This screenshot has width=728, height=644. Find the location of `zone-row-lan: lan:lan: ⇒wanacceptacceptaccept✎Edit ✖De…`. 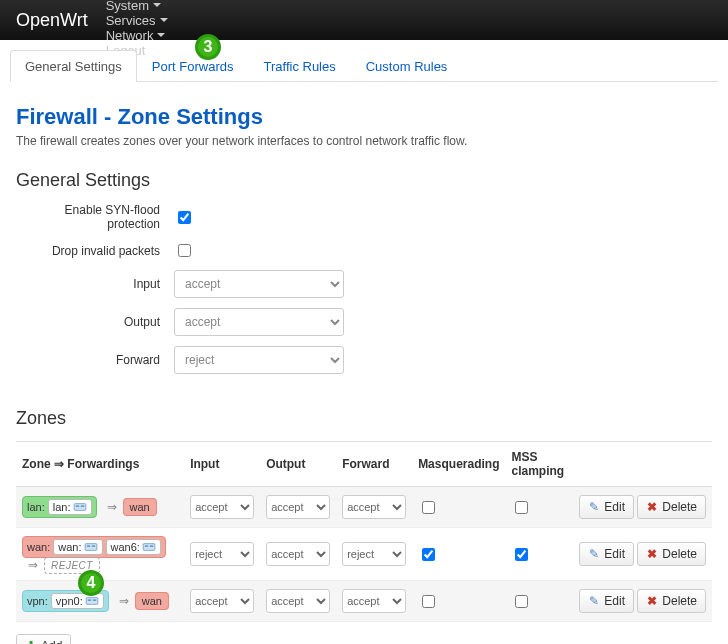

zone-row-lan: lan:lan: ⇒wanacceptacceptaccept✎Edit ✖De… is located at coordinates (364, 508).